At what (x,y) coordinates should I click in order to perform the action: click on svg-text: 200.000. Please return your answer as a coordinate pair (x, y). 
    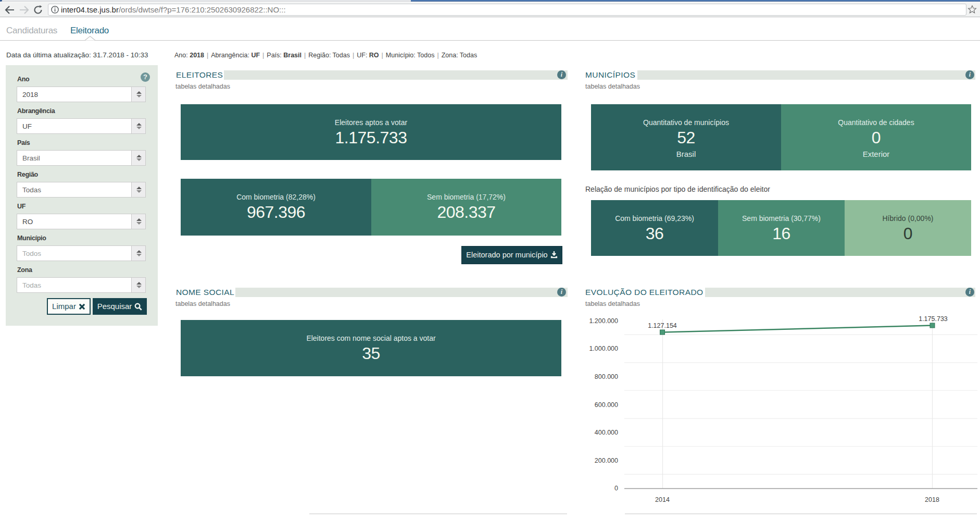
    Looking at the image, I should click on (606, 461).